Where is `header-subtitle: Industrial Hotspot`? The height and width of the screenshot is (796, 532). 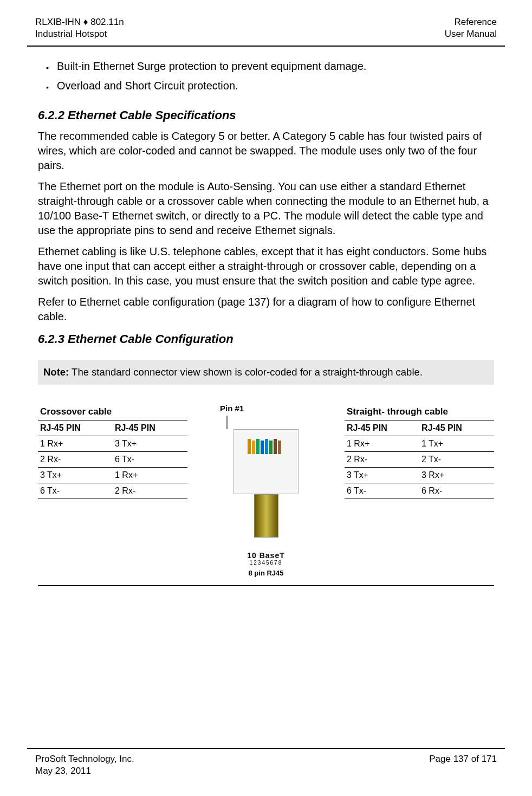
header-subtitle: Industrial Hotspot is located at coordinates (80, 34).